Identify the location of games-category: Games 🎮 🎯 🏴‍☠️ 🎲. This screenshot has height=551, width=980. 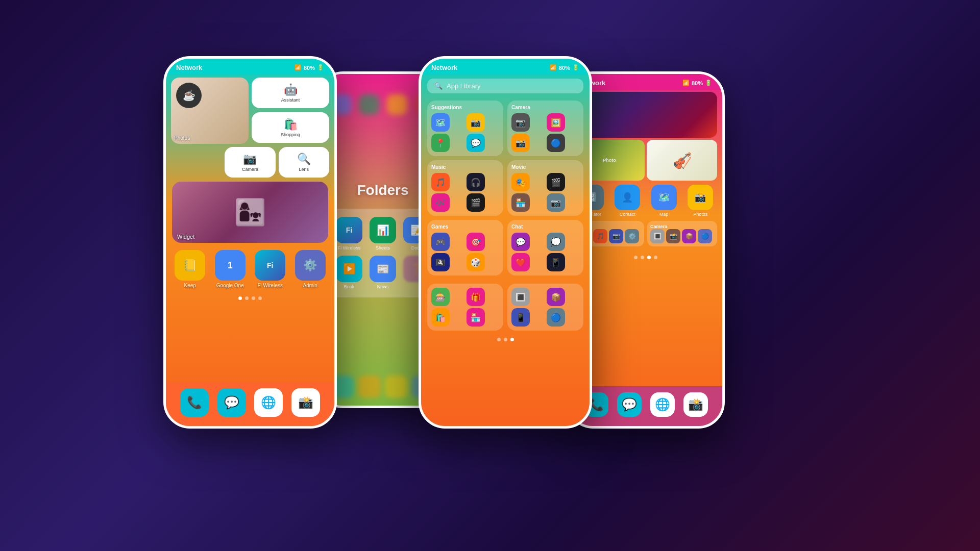
(465, 248).